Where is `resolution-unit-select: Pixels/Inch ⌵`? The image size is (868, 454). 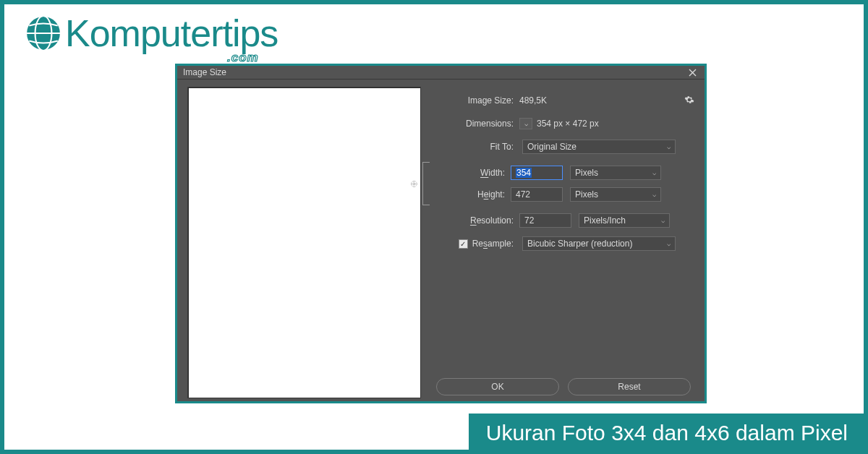 resolution-unit-select: Pixels/Inch ⌵ is located at coordinates (624, 220).